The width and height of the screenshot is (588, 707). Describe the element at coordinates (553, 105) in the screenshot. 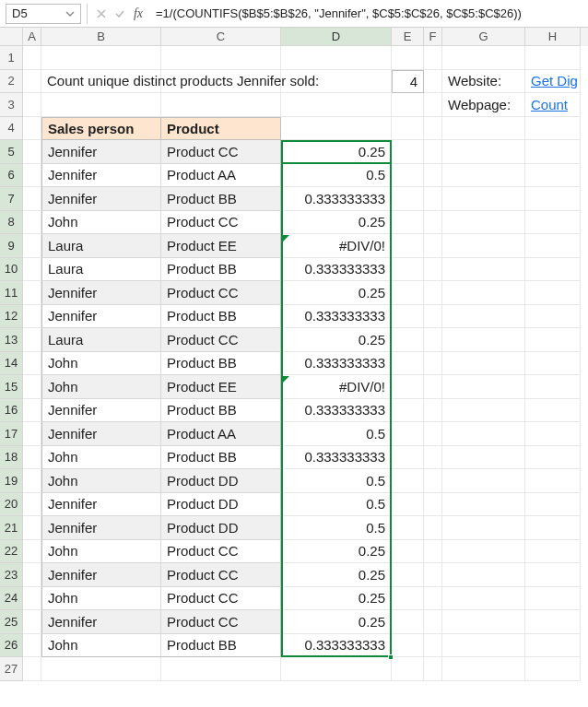

I see `webpage-link: Count` at that location.